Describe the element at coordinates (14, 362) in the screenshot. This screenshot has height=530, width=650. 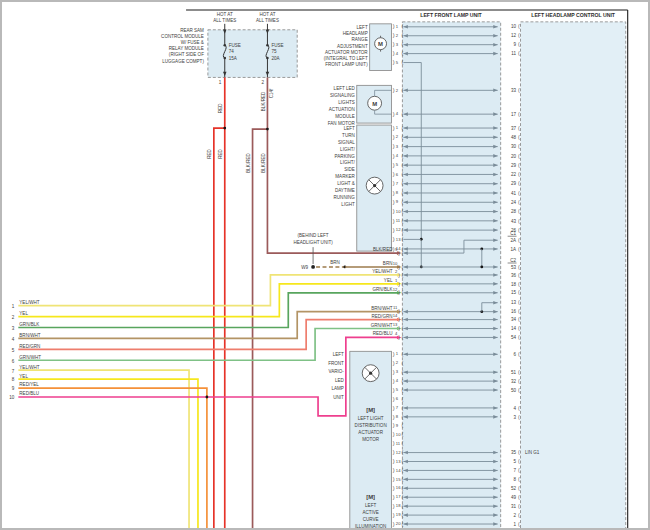
I see `left-wire-number: 6` at that location.